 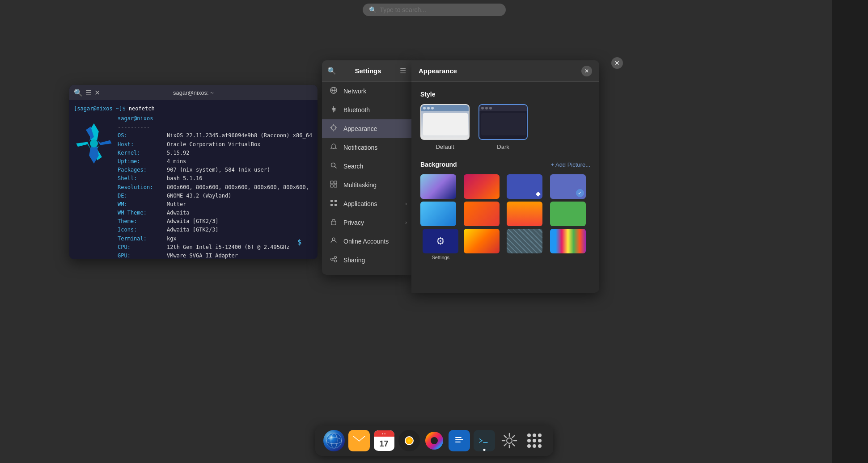 What do you see at coordinates (440, 10) in the screenshot?
I see `top-search-input` at bounding box center [440, 10].